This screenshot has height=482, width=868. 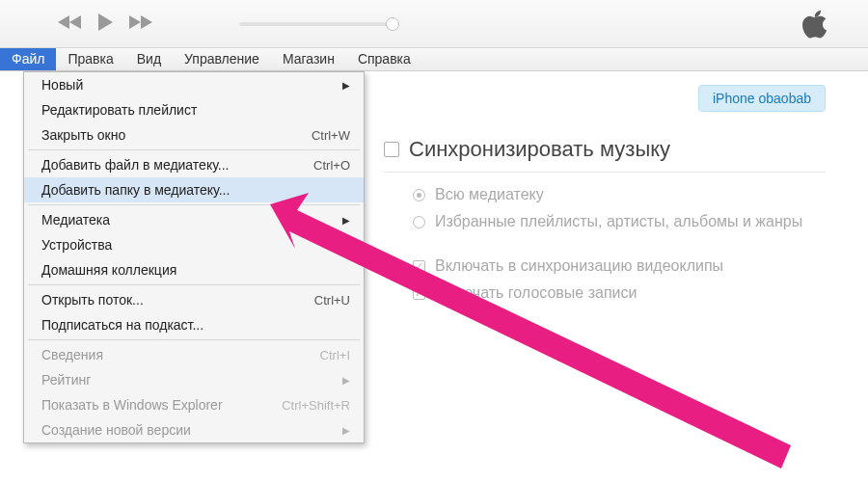 What do you see at coordinates (419, 195) in the screenshot?
I see `radio-selected-icon` at bounding box center [419, 195].